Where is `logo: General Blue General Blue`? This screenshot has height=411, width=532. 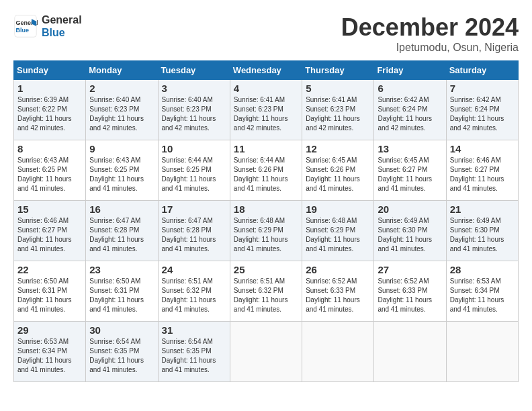 logo: General Blue General Blue is located at coordinates (48, 26).